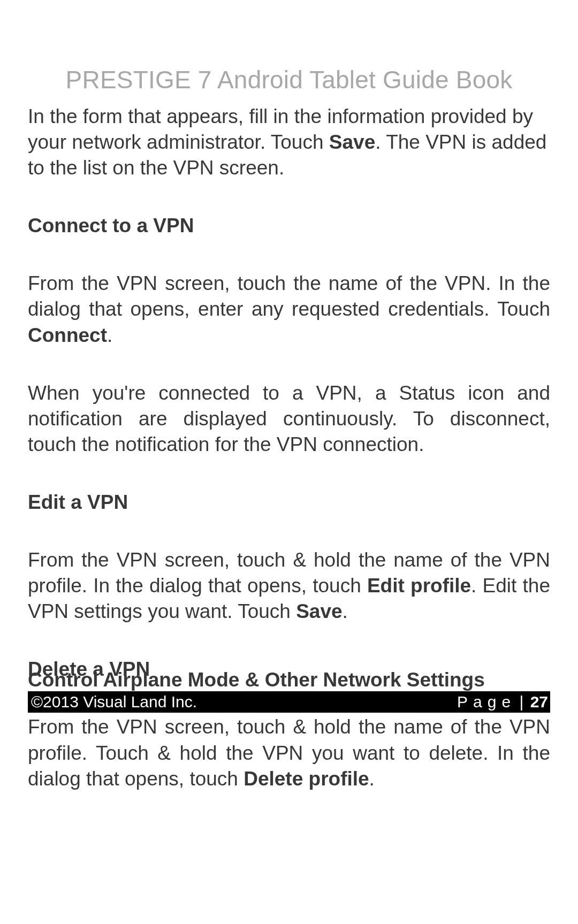 This screenshot has height=924, width=578. What do you see at coordinates (352, 142) in the screenshot?
I see `bold-save: Save` at bounding box center [352, 142].